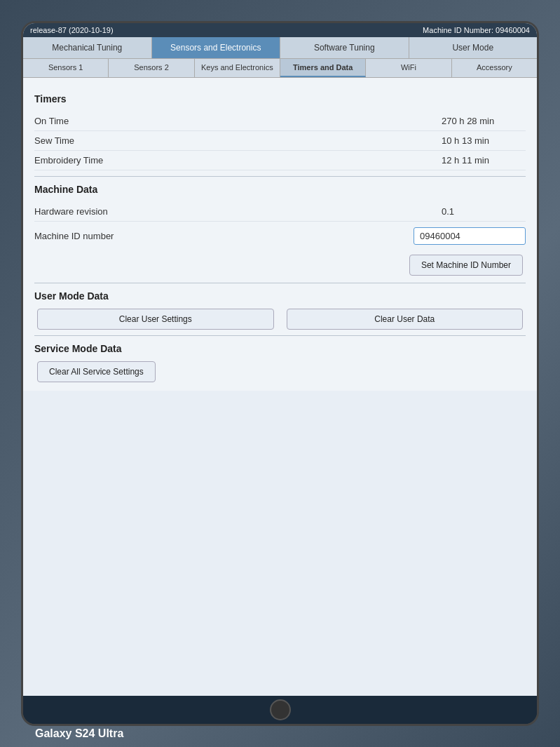  Describe the element at coordinates (323, 68) in the screenshot. I see `tab-timers-data: Timers and Data` at that location.